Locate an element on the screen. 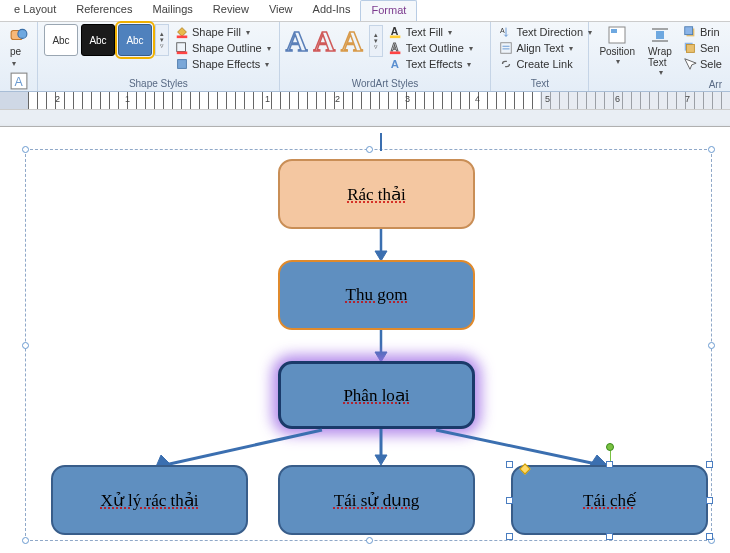  align-text-icon is located at coordinates (506, 48).